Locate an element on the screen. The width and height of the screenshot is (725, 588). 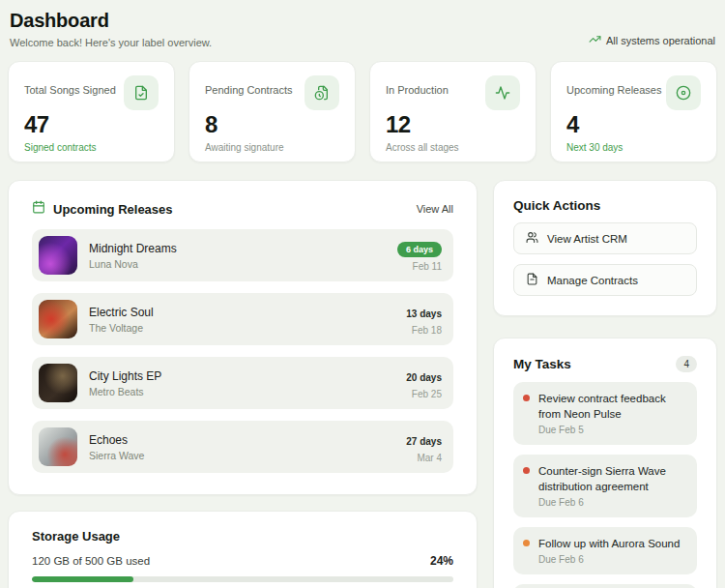
release-row: Midnight Dreams Luna Nova 6 days Feb 11 is located at coordinates (243, 255).